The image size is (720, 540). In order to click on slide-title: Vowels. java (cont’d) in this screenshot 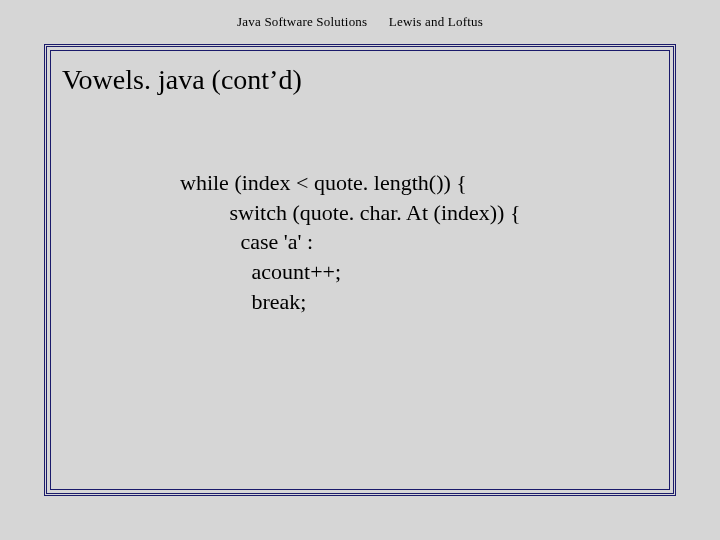, I will do `click(182, 80)`.